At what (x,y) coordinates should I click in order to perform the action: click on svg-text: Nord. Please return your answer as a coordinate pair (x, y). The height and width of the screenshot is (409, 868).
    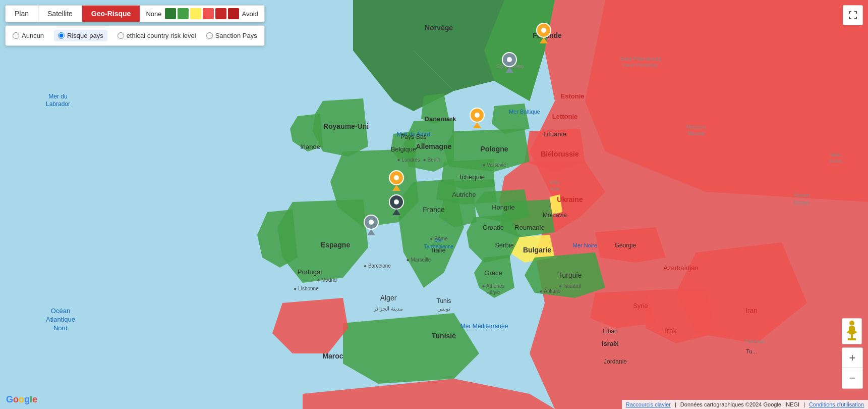
    Looking at the image, I should click on (61, 328).